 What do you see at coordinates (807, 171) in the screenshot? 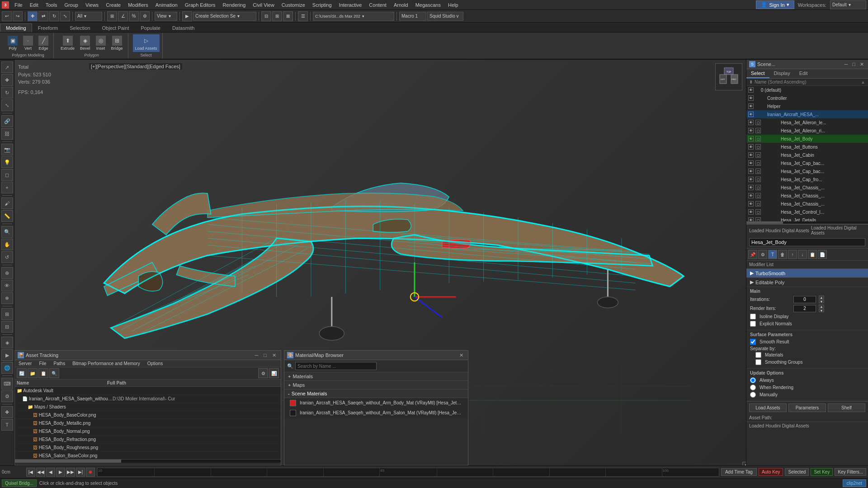
I see `tree-item-cap-bac2: 👁◻Hesa_Jet_Cap_bac...` at bounding box center [807, 171].